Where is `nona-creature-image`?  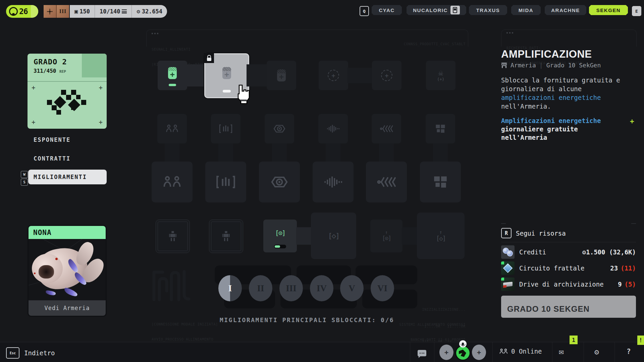
nona-creature-image is located at coordinates (67, 269).